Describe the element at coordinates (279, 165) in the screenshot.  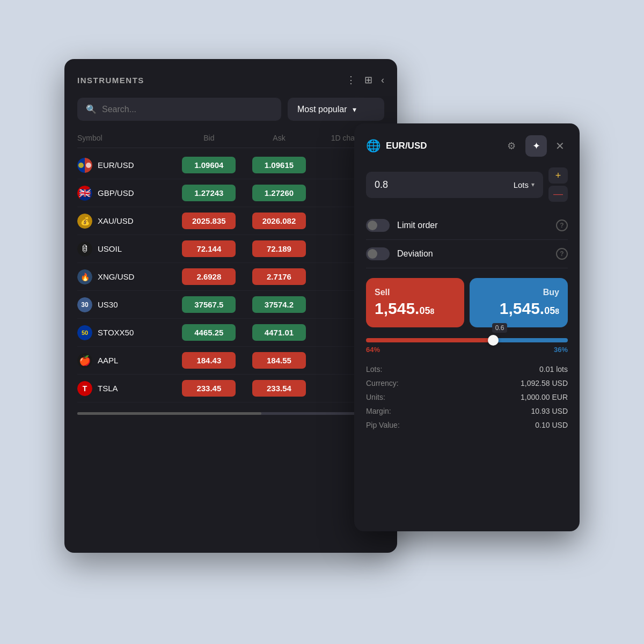
I see `ask-price-eurusd: 1.09615` at that location.